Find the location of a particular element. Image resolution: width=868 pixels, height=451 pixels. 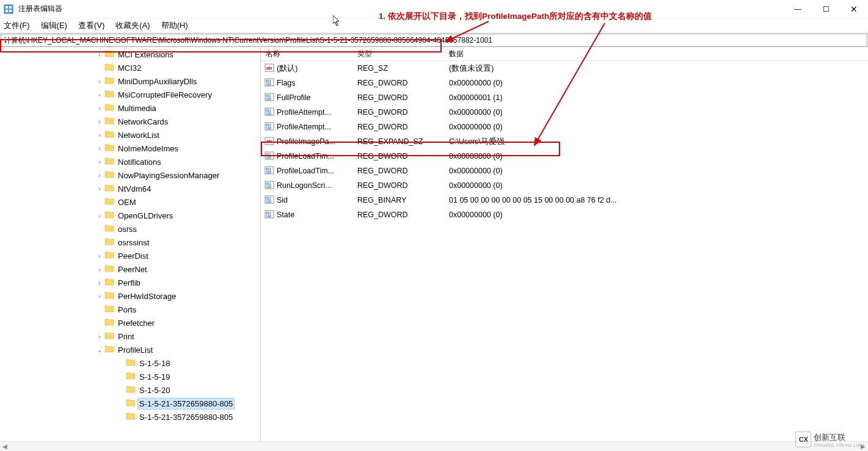

scroll-left-arrow: ◀ is located at coordinates (5, 447).